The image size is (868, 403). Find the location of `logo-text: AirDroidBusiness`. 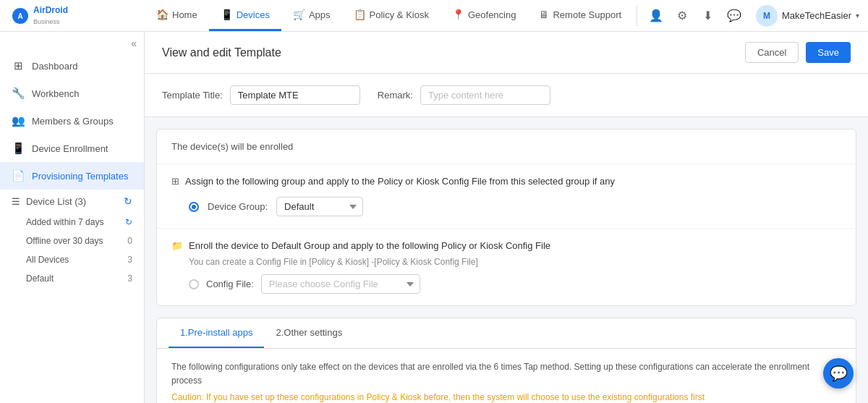

logo-text: AirDroidBusiness is located at coordinates (51, 16).